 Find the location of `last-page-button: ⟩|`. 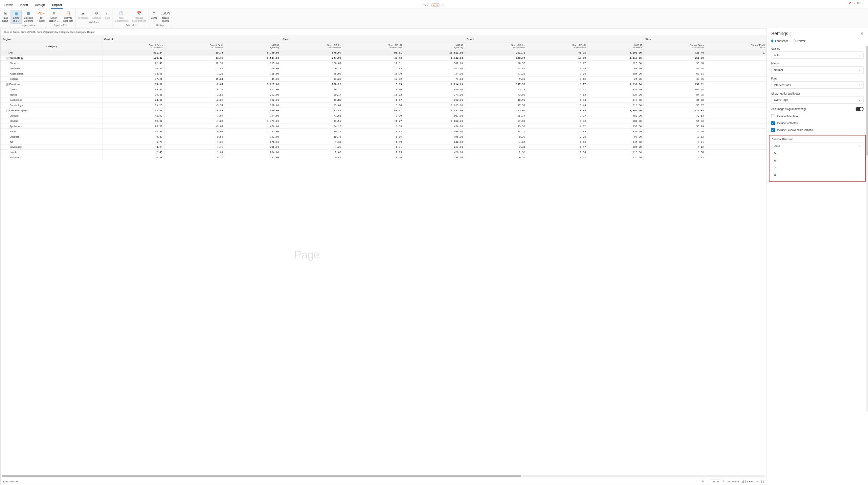

last-page-button: ⟩| is located at coordinates (764, 481).